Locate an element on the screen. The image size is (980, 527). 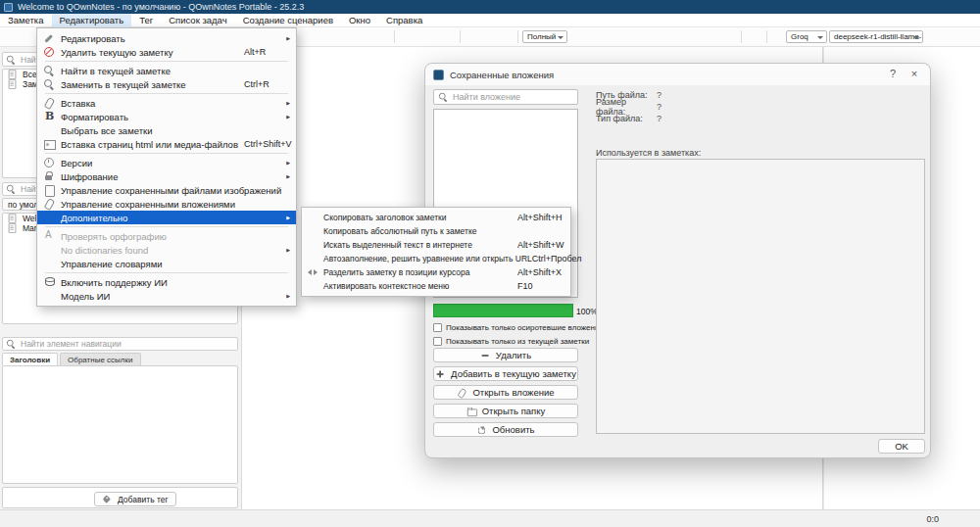
dialog-button: Удалить is located at coordinates (506, 355).